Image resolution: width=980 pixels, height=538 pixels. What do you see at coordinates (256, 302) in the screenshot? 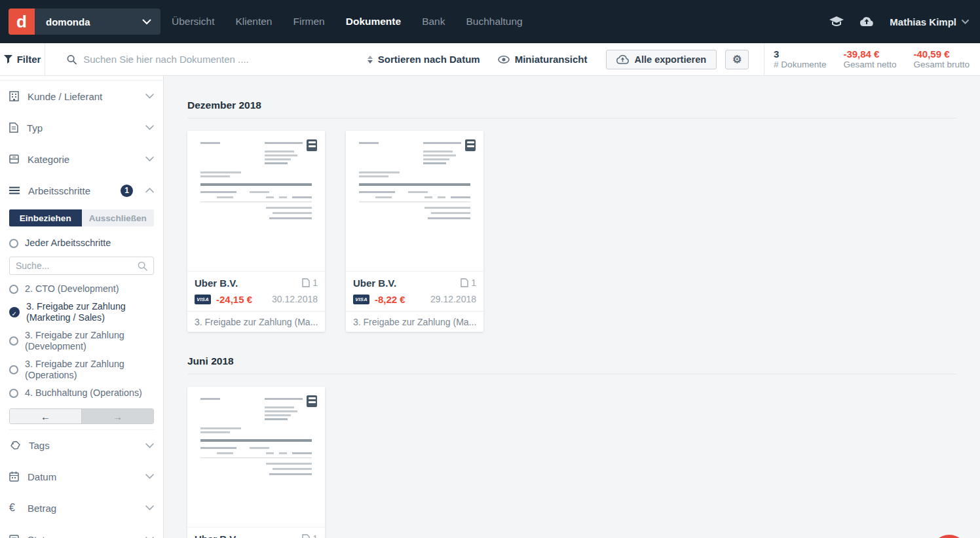
I see `card-info: Uber B.V. 1 VISA -24,15 € 30.12.2018 3. …` at bounding box center [256, 302].